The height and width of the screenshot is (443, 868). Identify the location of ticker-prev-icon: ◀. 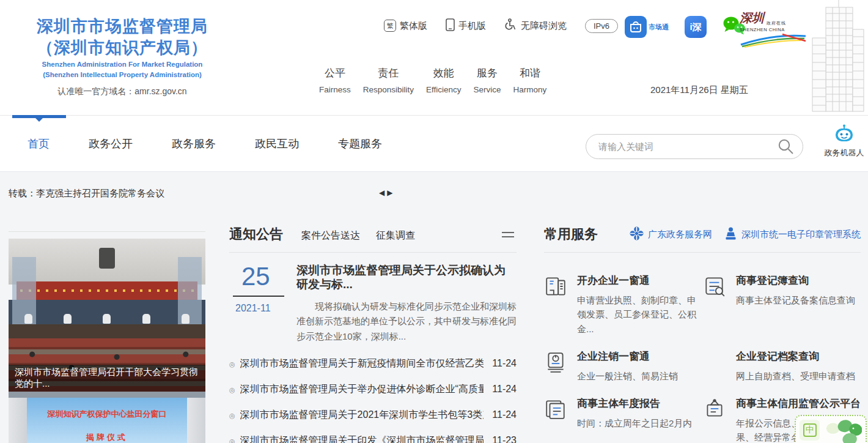
(381, 193).